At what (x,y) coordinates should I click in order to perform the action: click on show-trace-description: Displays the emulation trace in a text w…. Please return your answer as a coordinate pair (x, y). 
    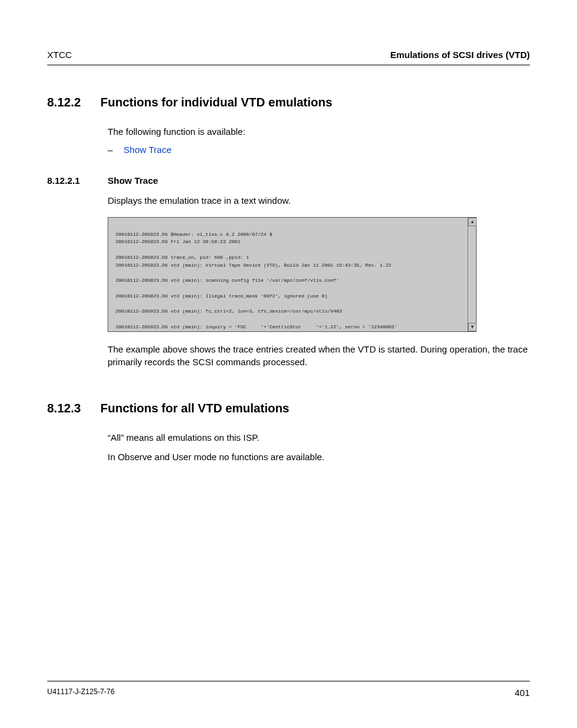
    Looking at the image, I should click on (319, 201).